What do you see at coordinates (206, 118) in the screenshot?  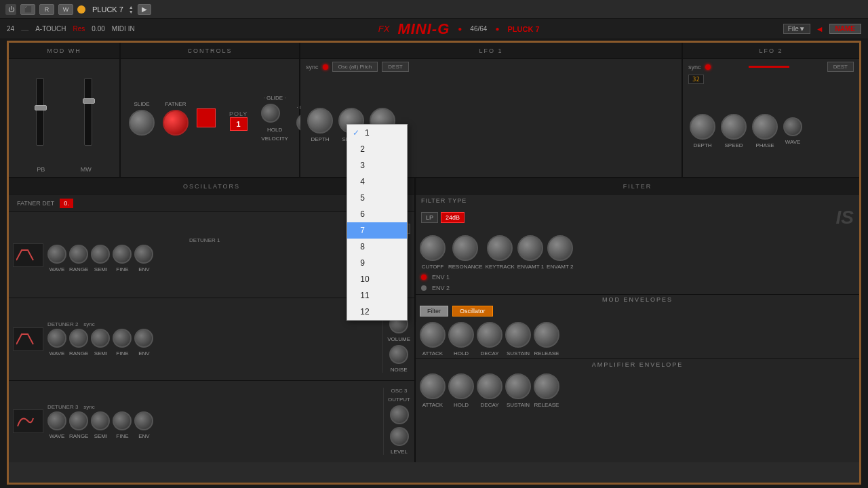 I see `velocity-sq` at bounding box center [206, 118].